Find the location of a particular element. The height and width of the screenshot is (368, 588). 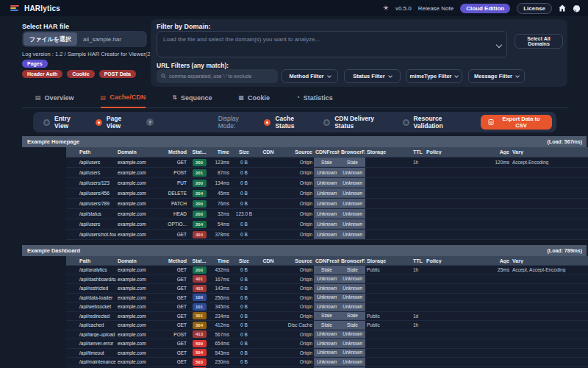

table-cell: CDNFresh is located at coordinates (326, 261).